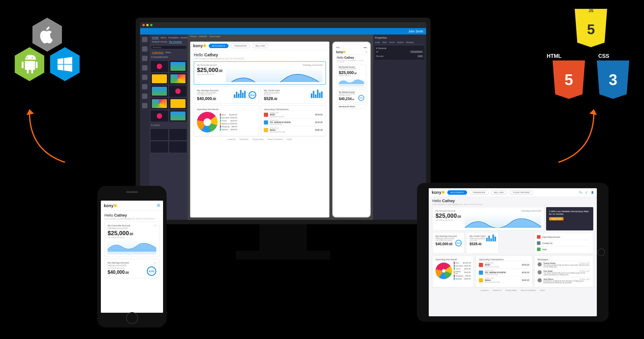 The image size is (644, 339). Describe the element at coordinates (160, 42) in the screenshot. I see `tab-default-library: Default Library` at that location.